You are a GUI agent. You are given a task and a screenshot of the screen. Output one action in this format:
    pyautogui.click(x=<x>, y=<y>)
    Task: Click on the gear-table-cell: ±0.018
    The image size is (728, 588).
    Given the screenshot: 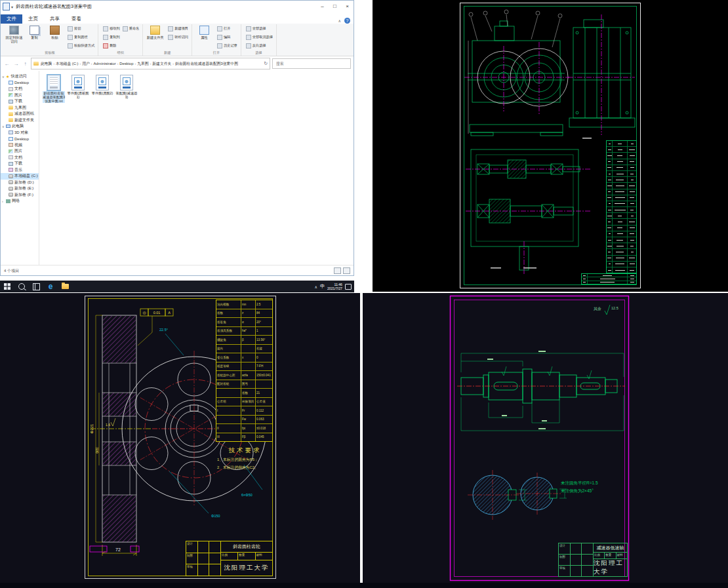 What is the action you would take?
    pyautogui.click(x=264, y=429)
    